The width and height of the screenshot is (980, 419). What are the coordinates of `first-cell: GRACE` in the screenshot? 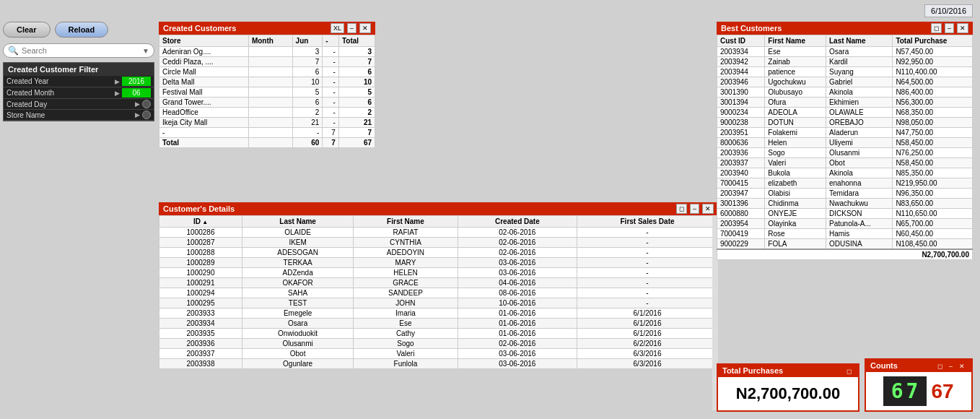 It's located at (406, 283).